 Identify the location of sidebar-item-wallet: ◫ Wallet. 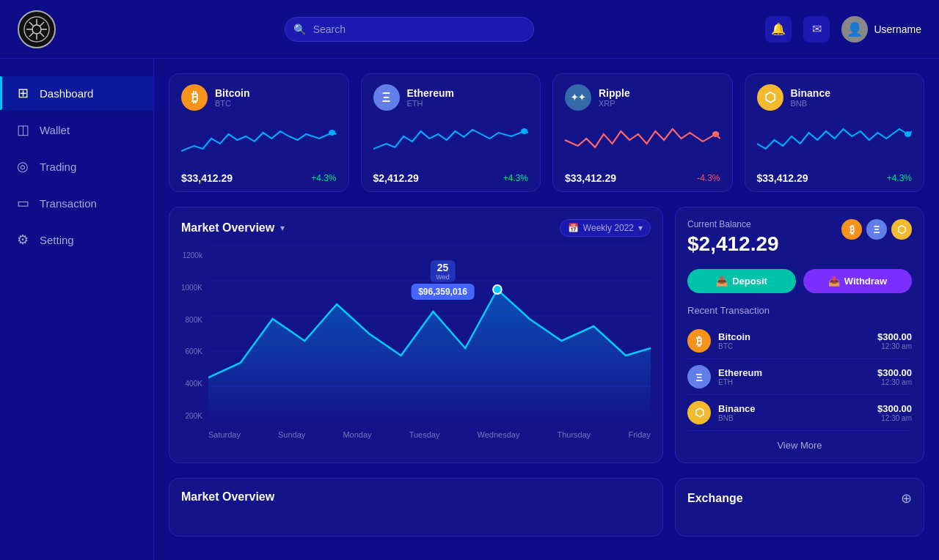
(76, 130).